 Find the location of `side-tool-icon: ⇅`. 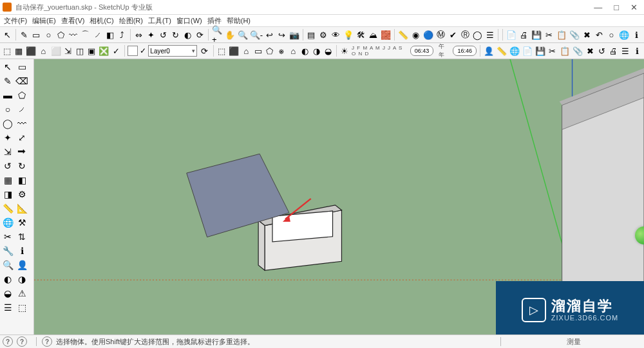

side-tool-icon: ⇅ is located at coordinates (22, 237).